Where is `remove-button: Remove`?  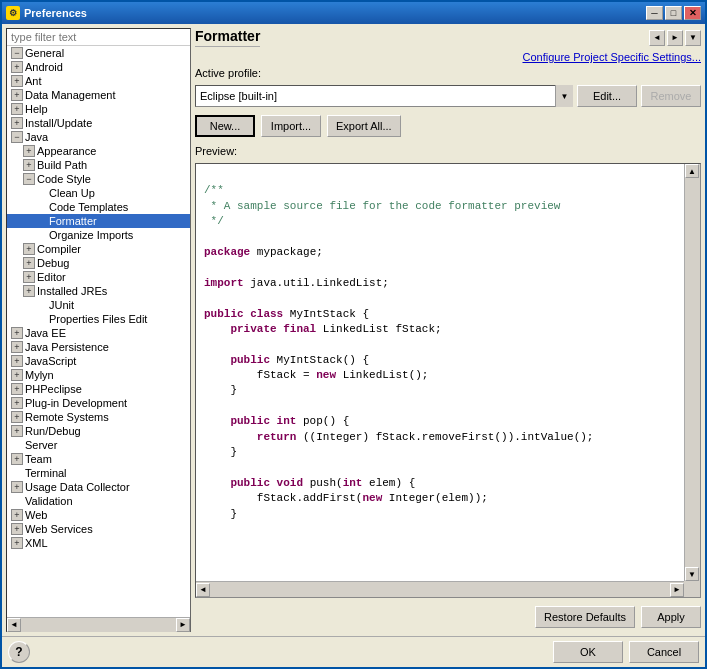
remove-button: Remove is located at coordinates (671, 96).